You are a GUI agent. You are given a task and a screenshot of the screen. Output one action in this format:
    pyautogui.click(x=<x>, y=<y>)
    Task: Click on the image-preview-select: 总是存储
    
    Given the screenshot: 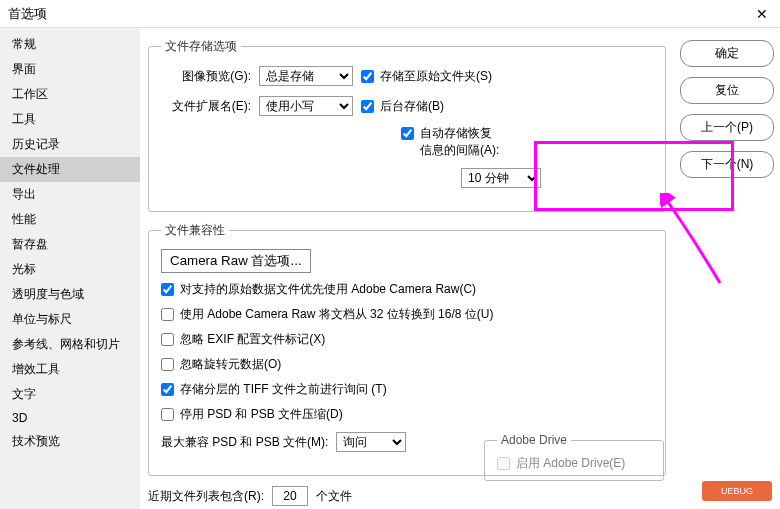 What is the action you would take?
    pyautogui.click(x=306, y=76)
    